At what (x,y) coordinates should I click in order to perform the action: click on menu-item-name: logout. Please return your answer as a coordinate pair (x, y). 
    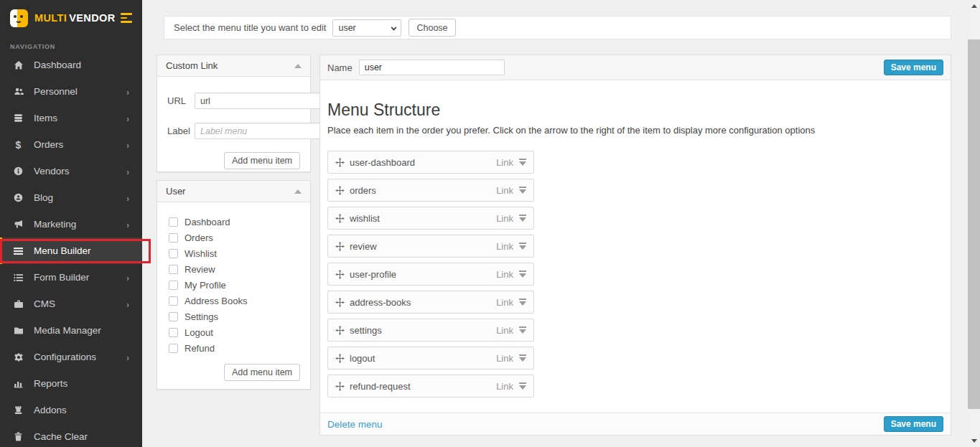
    Looking at the image, I should click on (362, 359).